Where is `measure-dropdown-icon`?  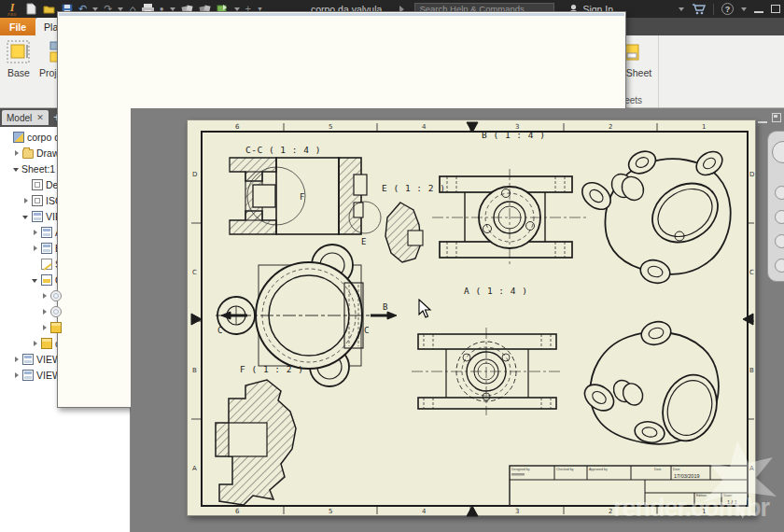
measure-dropdown-icon is located at coordinates (173, 9).